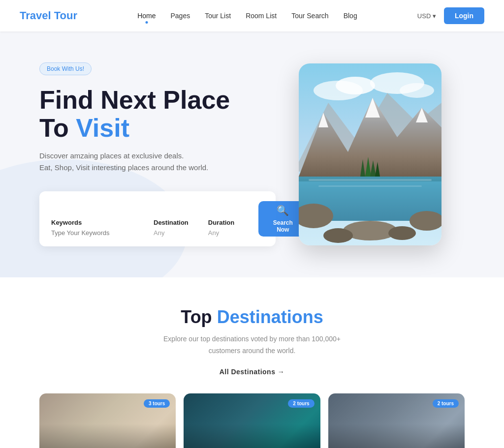 This screenshot has height=448, width=504. I want to click on nav-blog: Blog, so click(350, 16).